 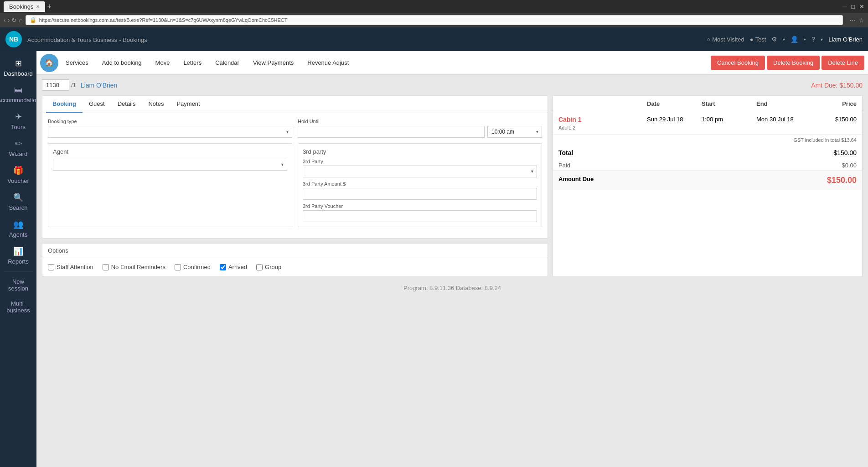 What do you see at coordinates (793, 63) in the screenshot?
I see `delete-booking-button: Delete Booking` at bounding box center [793, 63].